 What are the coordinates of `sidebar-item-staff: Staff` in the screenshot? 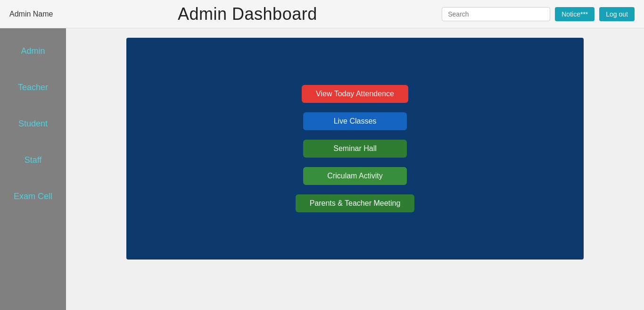 It's located at (33, 160).